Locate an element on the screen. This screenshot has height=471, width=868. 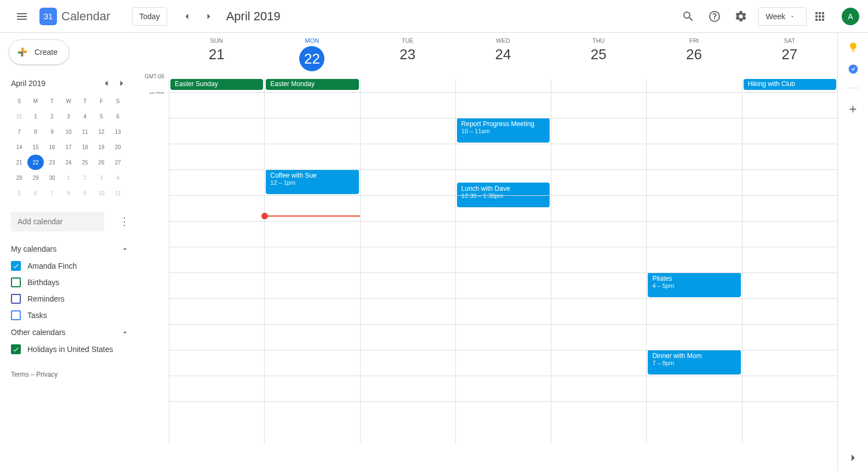
mini-day: 27 is located at coordinates (118, 162).